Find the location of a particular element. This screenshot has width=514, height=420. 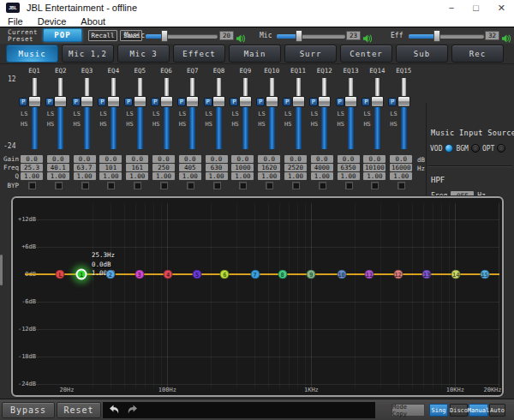

eq-marker-l: L is located at coordinates (60, 274).